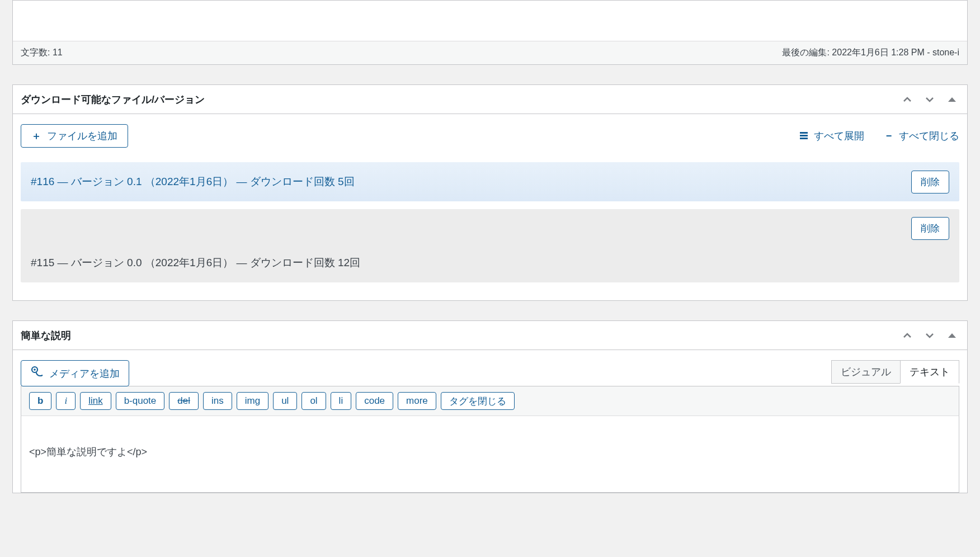 Image resolution: width=980 pixels, height=557 pixels. What do you see at coordinates (285, 401) in the screenshot?
I see `qt-ul-button: ul` at bounding box center [285, 401].